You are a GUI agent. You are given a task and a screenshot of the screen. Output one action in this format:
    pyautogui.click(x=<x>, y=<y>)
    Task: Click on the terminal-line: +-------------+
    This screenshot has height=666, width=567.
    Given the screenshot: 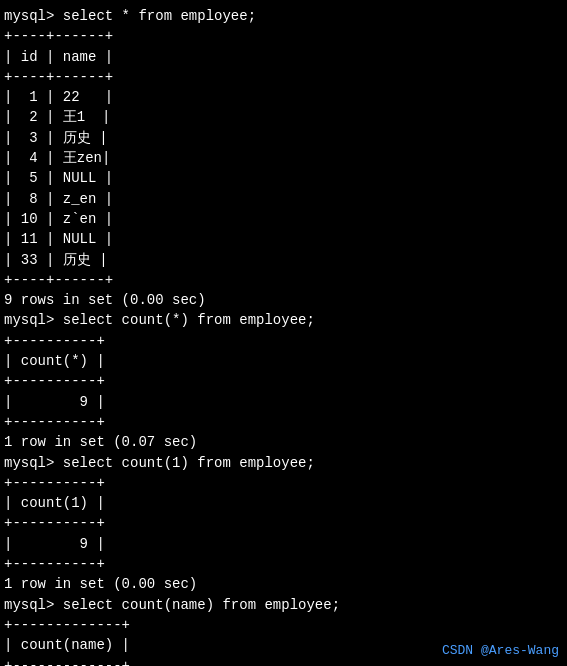 What is the action you would take?
    pyautogui.click(x=284, y=625)
    